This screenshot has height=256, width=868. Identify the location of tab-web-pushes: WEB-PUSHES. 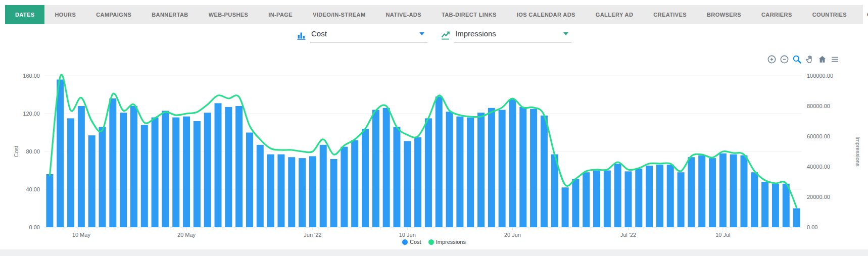
(228, 15).